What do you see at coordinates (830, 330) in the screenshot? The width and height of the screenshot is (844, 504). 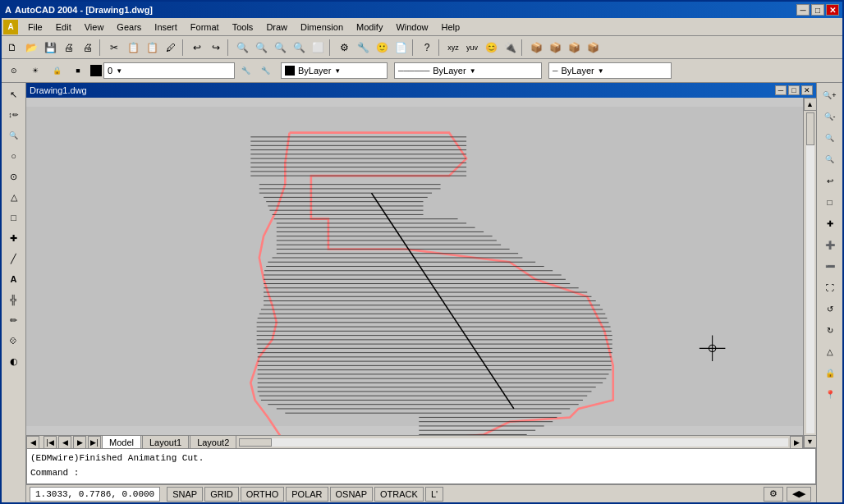 I see `rt-rotate-cw: ↻` at bounding box center [830, 330].